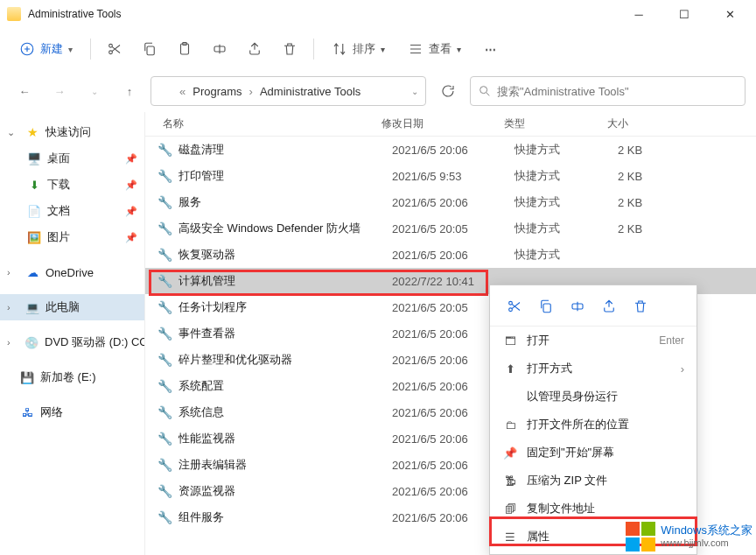 This screenshot has height=555, width=756. What do you see at coordinates (593, 509) in the screenshot?
I see `ctx-copy-path: 🗐复制文件地址` at bounding box center [593, 509].